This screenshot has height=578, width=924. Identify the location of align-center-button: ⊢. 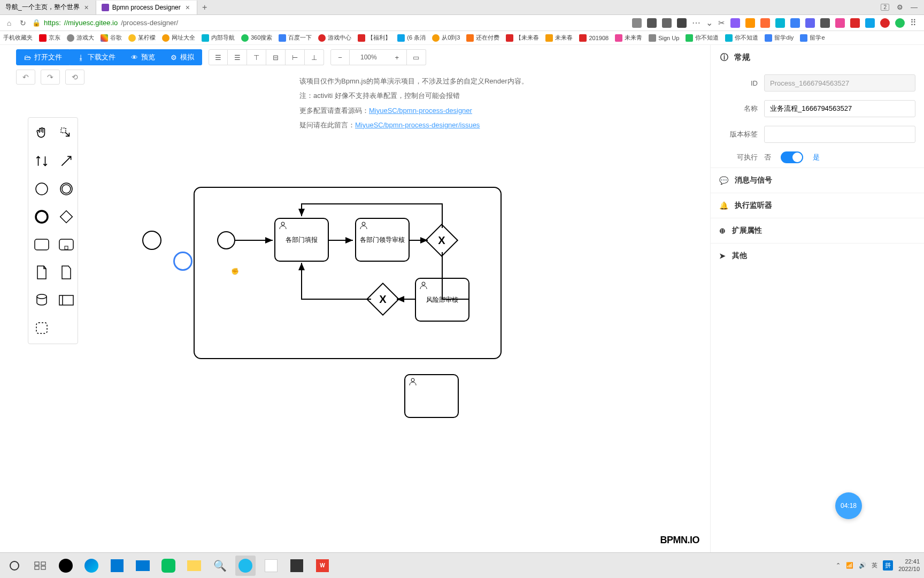
(295, 57).